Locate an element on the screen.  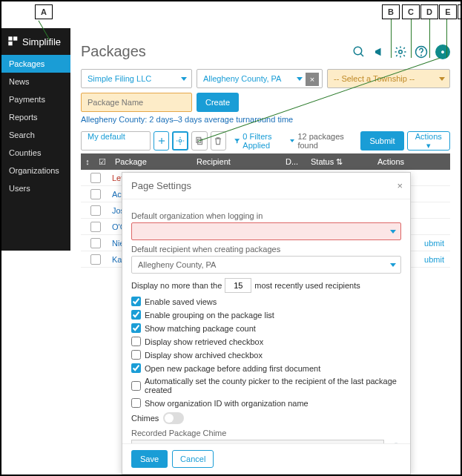
sidebar-item-users: Users is located at coordinates (36, 188).